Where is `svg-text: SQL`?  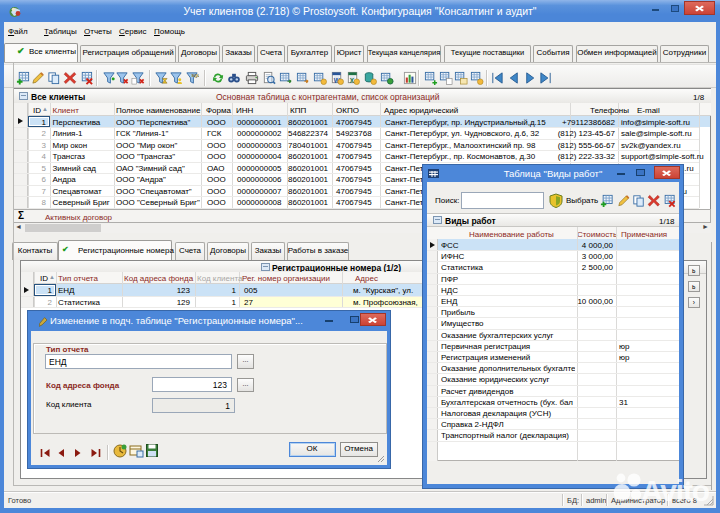 svg-text: SQL is located at coordinates (196, 74).